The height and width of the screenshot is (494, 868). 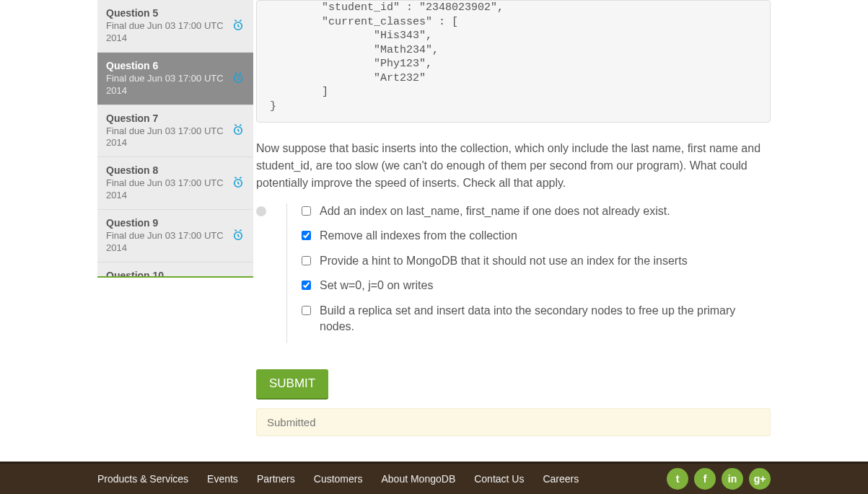 I want to click on answer-row: Add an index on last_name, first_name if…, so click(x=536, y=211).